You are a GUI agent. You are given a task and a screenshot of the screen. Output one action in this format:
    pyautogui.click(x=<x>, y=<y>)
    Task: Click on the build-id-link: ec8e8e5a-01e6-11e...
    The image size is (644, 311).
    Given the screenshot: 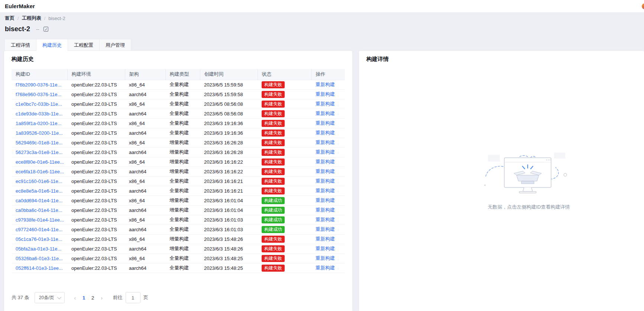 What is the action you would take?
    pyautogui.click(x=39, y=191)
    